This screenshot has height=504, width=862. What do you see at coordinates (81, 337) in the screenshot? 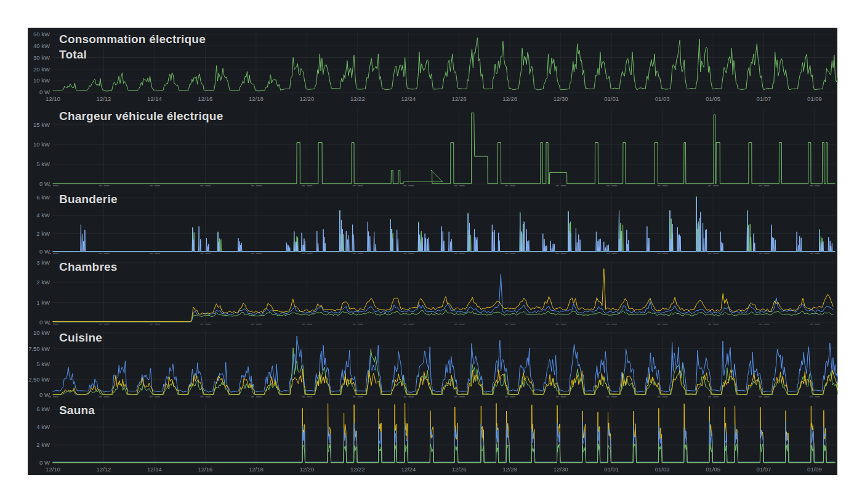
I see `panel-title-cuisine: Cuisine` at bounding box center [81, 337].